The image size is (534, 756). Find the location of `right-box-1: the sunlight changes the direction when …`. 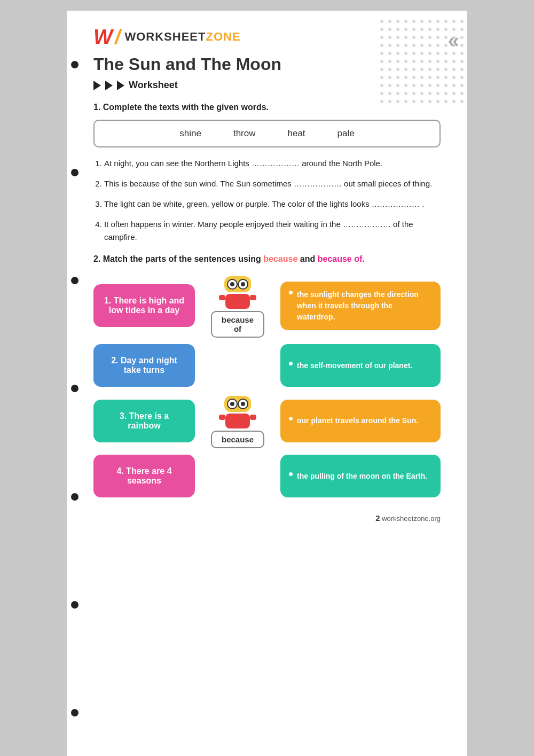

right-box-1: the sunlight changes the direction when … is located at coordinates (360, 306).